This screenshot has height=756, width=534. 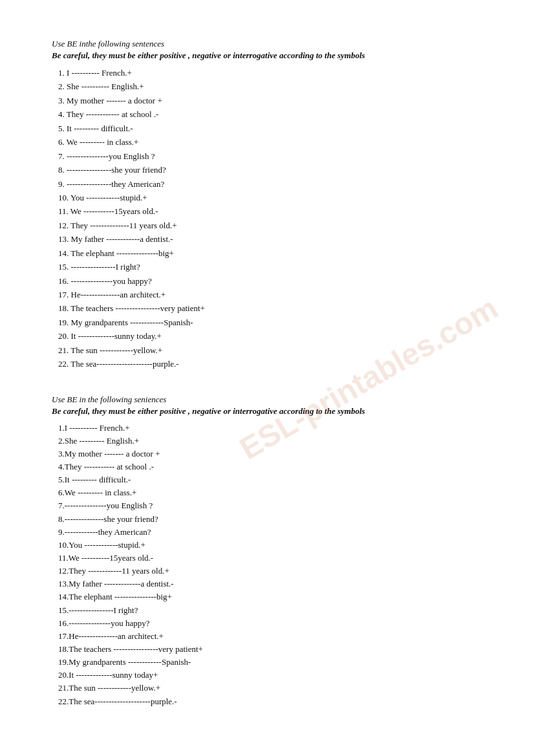 I want to click on list-item: 20. It -------------sunny today.+, so click(x=270, y=336).